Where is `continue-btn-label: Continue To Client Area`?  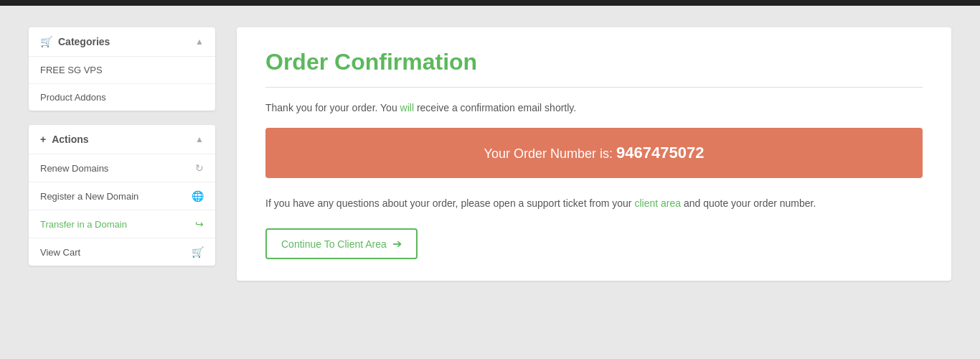 continue-btn-label: Continue To Client Area is located at coordinates (334, 244).